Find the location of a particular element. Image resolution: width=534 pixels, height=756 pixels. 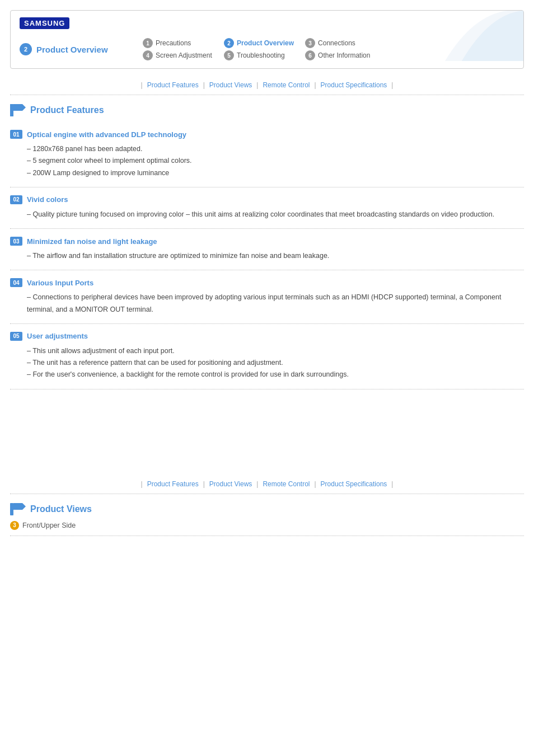

feature-block-02: 02 Vivid colors – Quality picture tuning… is located at coordinates (267, 208).